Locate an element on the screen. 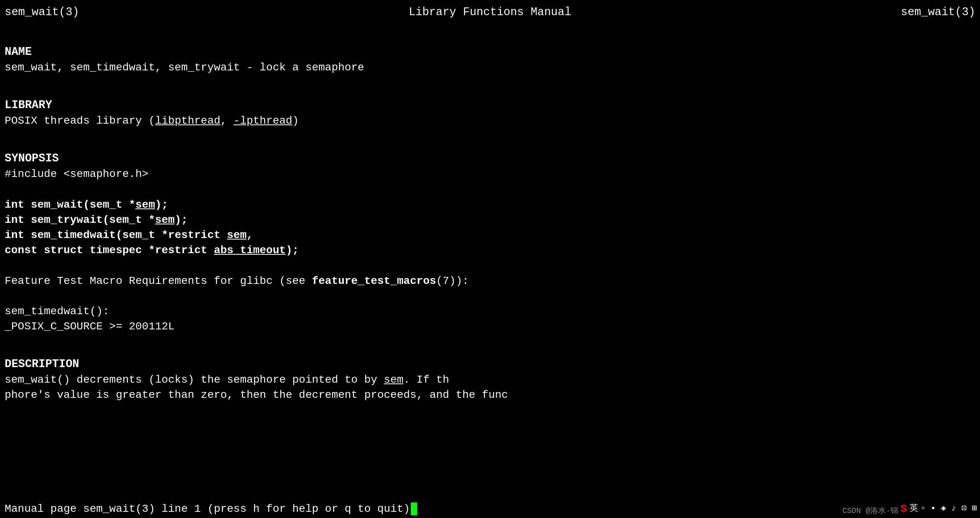  func3-end: , is located at coordinates (250, 235).